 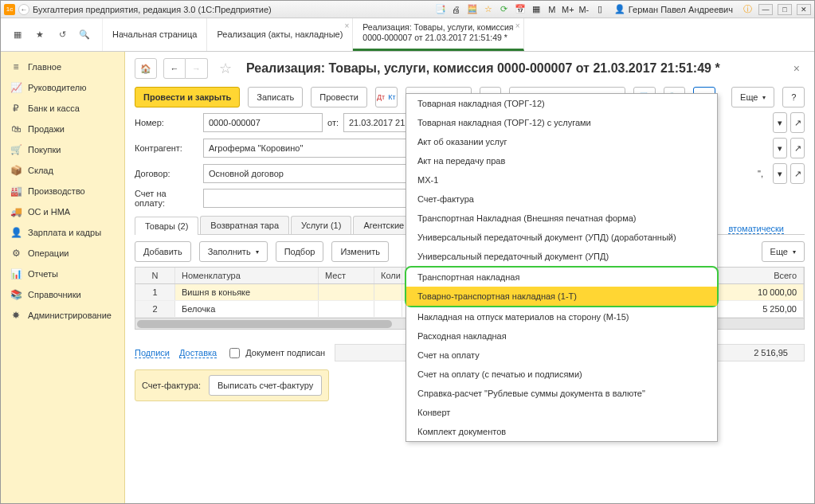 What do you see at coordinates (198, 354) in the screenshot?
I see `delivery-link: Доставка` at bounding box center [198, 354].